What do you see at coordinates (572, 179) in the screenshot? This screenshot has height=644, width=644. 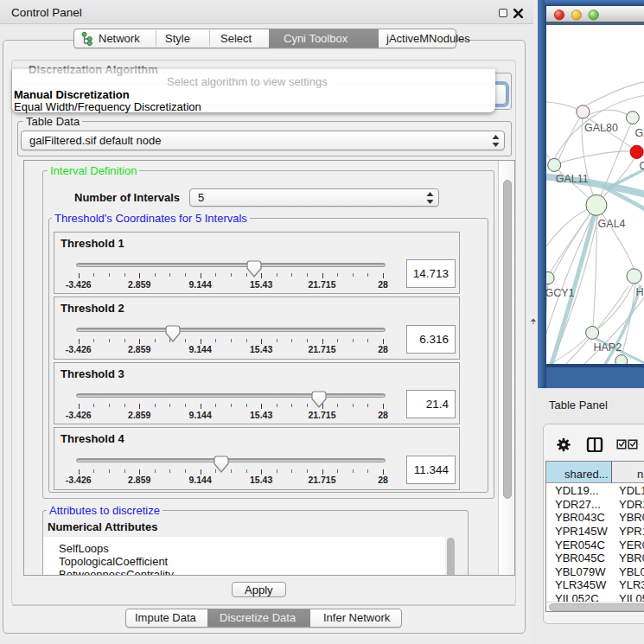 I see `svg-text: GAL11` at bounding box center [572, 179].